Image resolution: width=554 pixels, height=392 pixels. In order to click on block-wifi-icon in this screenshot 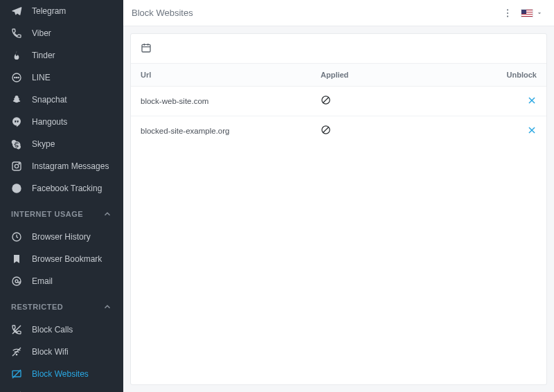, I will do `click(17, 352)`.